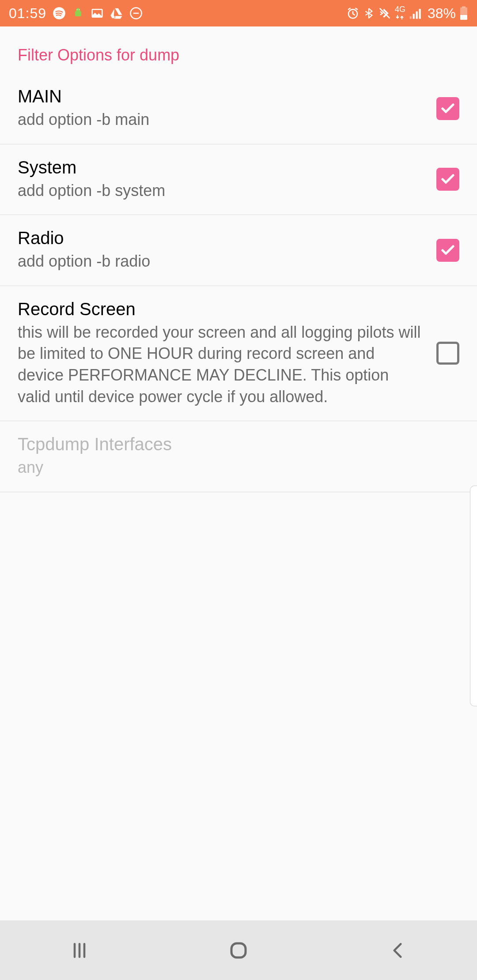 The image size is (477, 980). Describe the element at coordinates (238, 354) in the screenshot. I see `row-record-screen: Record Screen this will be recorded your…` at that location.